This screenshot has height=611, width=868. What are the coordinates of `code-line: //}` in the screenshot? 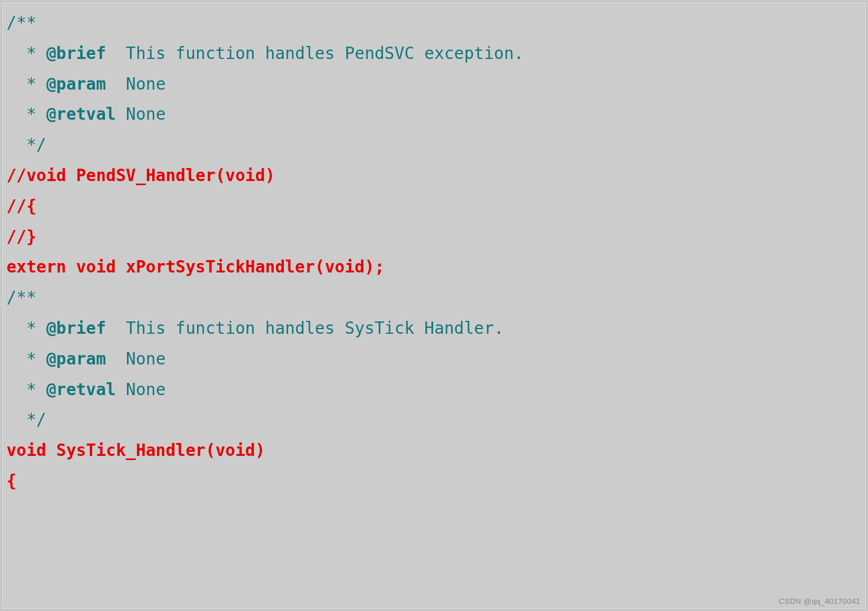 It's located at (21, 237).